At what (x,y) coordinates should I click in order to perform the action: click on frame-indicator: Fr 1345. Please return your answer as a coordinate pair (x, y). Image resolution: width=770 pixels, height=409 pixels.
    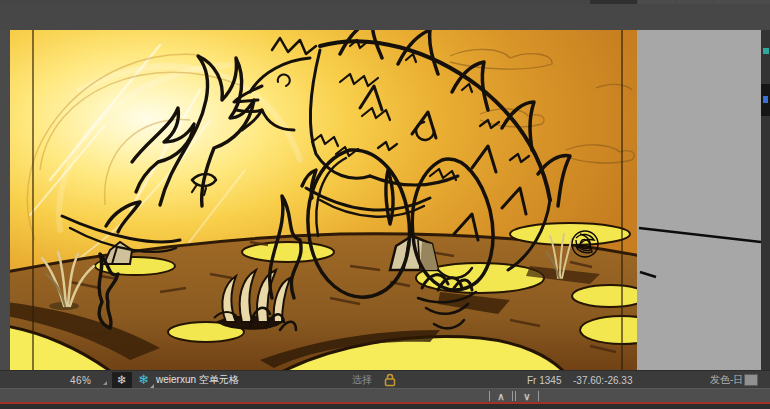
    Looking at the image, I should click on (544, 380).